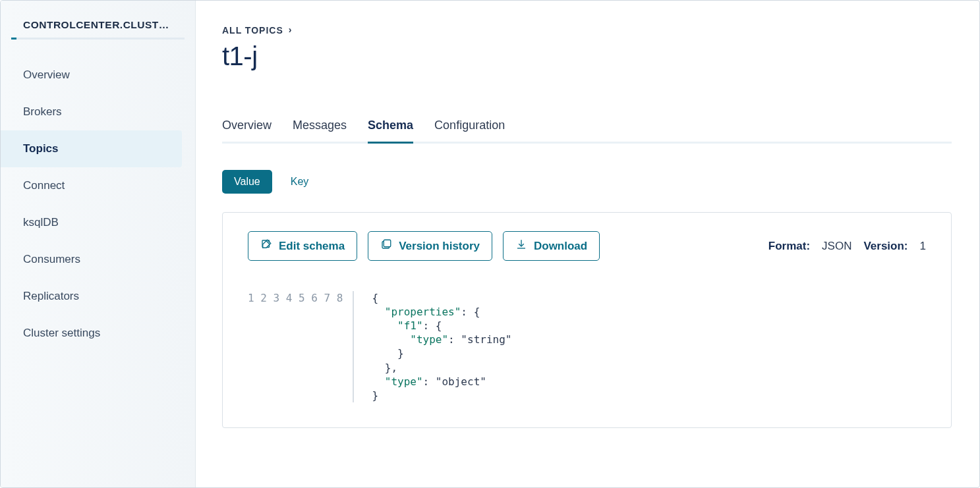 Image resolution: width=980 pixels, height=488 pixels. Describe the element at coordinates (98, 204) in the screenshot. I see `sidebar-nav: OverviewBrokersTopicsConnectksqlDBConsum…` at that location.